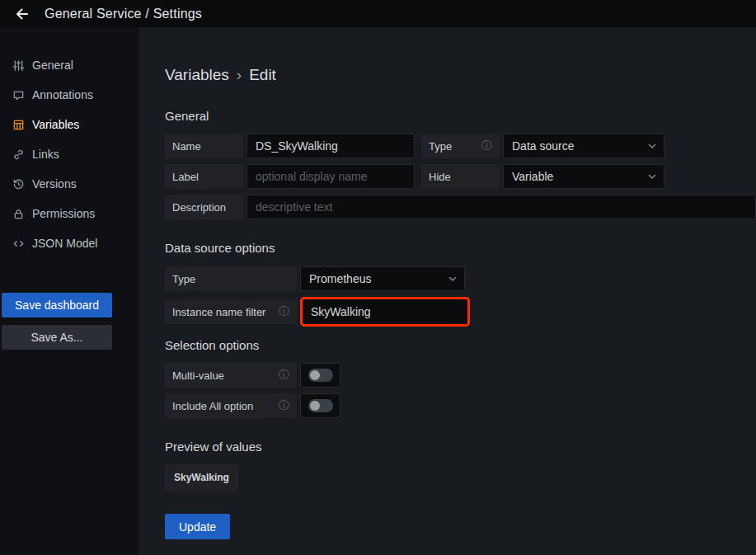 This screenshot has height=555, width=756. Describe the element at coordinates (18, 125) in the screenshot. I see `table-icon` at that location.